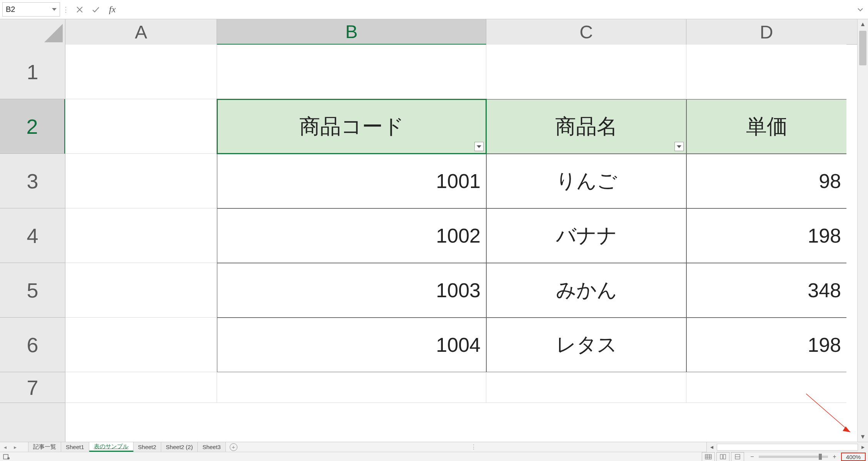 The image size is (868, 461). Describe the element at coordinates (32, 126) in the screenshot. I see `row-header-2: 2` at that location.